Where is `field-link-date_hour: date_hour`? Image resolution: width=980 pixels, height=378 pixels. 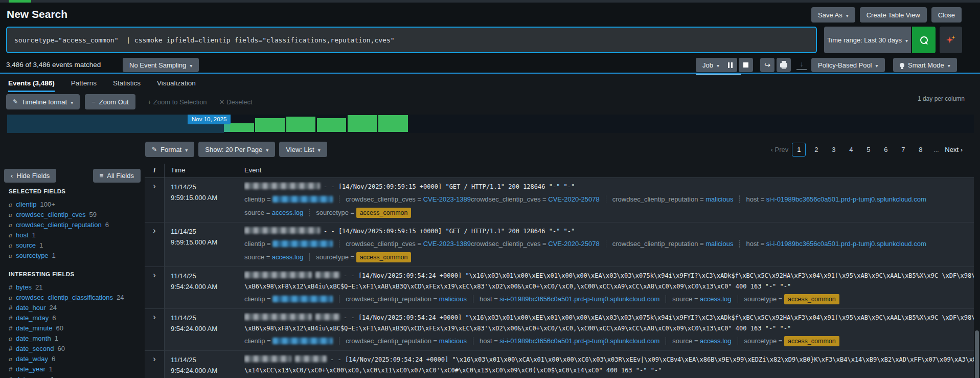 field-link-date_hour: date_hour is located at coordinates (31, 308).